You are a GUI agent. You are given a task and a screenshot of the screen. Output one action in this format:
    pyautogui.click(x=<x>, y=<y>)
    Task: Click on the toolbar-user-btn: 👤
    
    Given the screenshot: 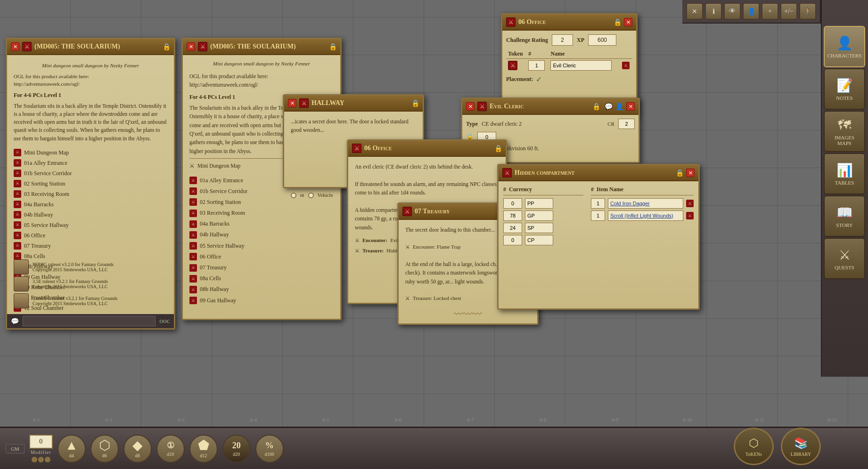 What is the action you would take?
    pyautogui.click(x=751, y=11)
    